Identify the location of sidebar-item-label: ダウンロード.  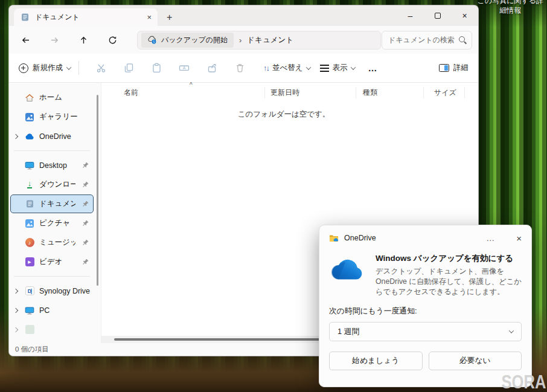
(57, 185).